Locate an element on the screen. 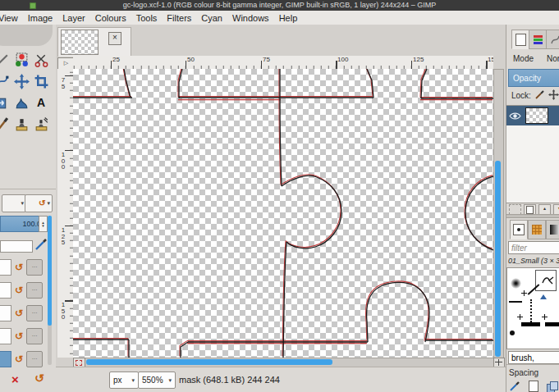  ruler-label: 75 is located at coordinates (266, 59).